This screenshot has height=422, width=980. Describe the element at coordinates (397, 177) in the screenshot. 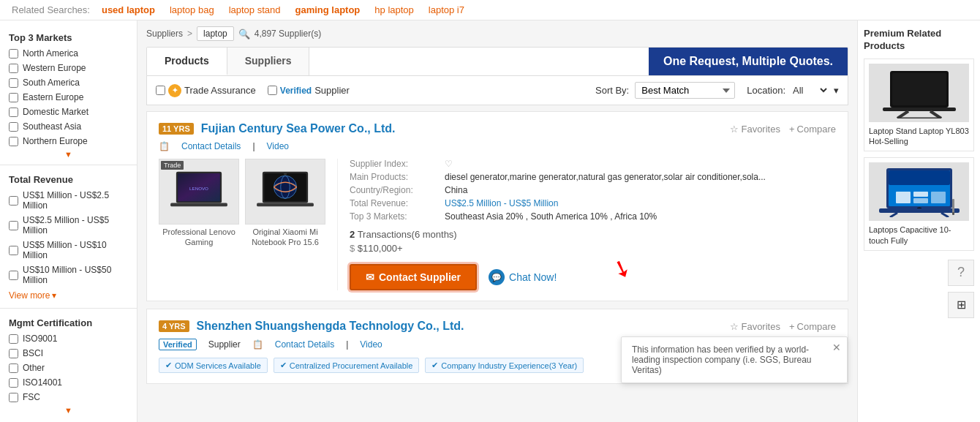

I see `main-products-label: Main Products:` at that location.